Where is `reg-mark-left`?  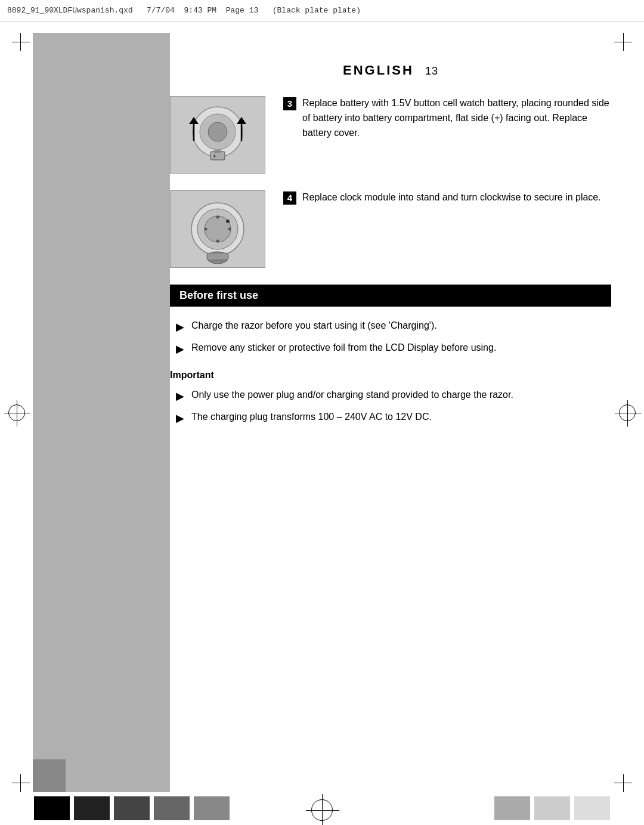 reg-mark-left is located at coordinates (17, 413).